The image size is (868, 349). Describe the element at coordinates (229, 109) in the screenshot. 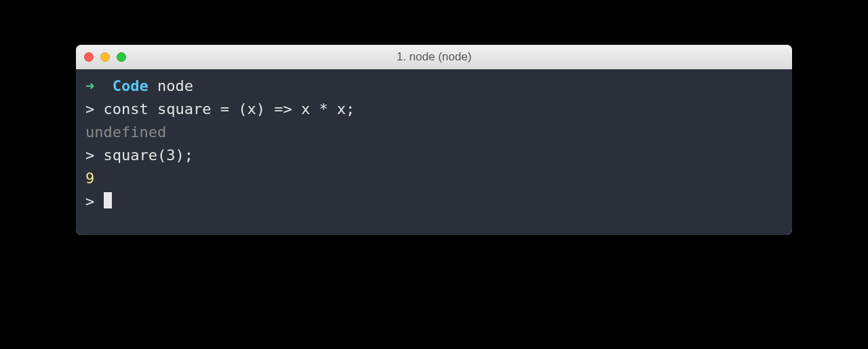

I see `repl-code-input: const square = (x) => x * x;` at that location.